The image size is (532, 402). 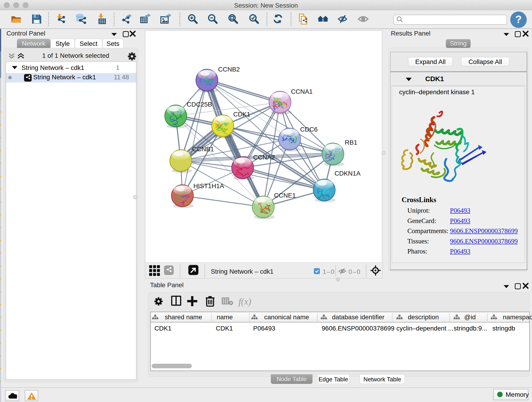 What do you see at coordinates (285, 195) in the screenshot?
I see `svg-text: CCNE1` at bounding box center [285, 195].